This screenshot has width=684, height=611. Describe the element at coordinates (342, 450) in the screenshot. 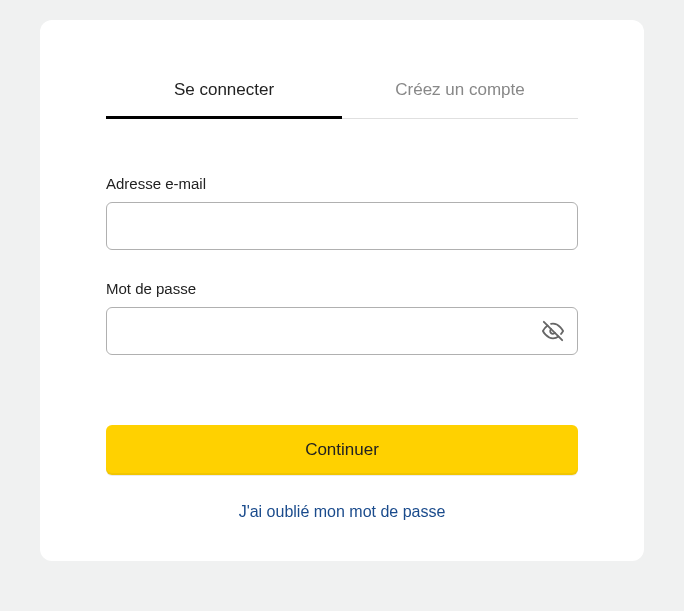

I see `continue-button: Continuer` at that location.